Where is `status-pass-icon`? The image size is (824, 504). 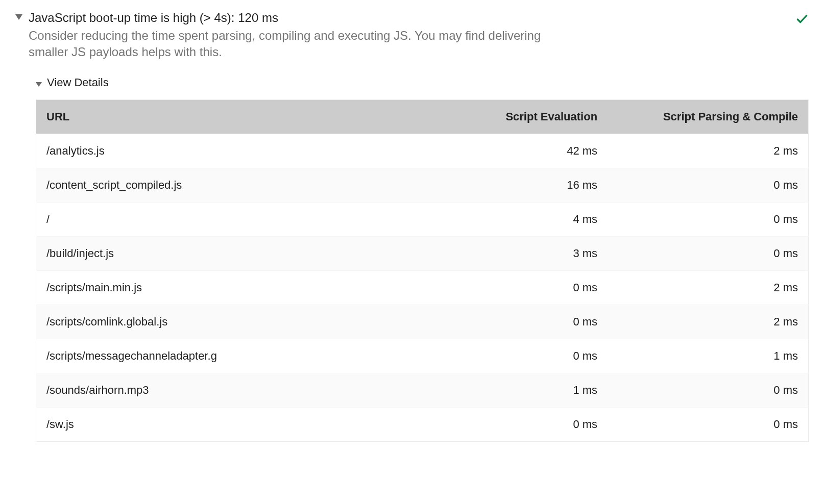
status-pass-icon is located at coordinates (802, 19).